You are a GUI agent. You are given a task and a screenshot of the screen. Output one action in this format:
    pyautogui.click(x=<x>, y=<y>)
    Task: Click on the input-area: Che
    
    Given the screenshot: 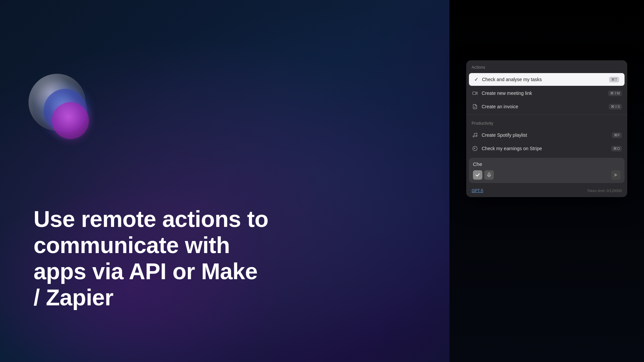 What is the action you would take?
    pyautogui.click(x=547, y=170)
    